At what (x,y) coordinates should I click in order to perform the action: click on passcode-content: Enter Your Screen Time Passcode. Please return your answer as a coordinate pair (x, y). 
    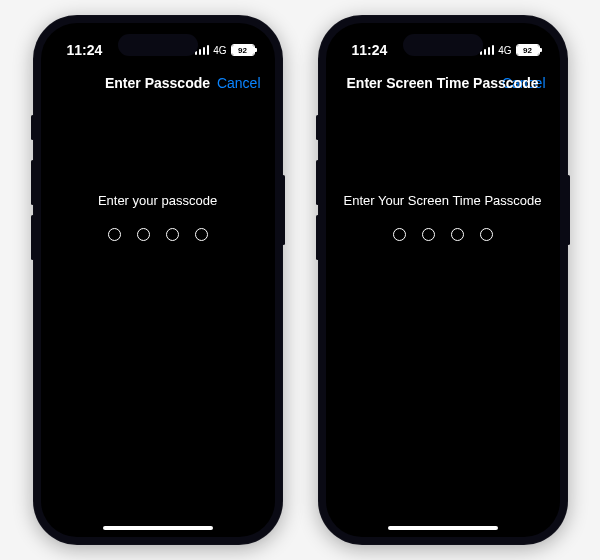
    Looking at the image, I should click on (443, 172).